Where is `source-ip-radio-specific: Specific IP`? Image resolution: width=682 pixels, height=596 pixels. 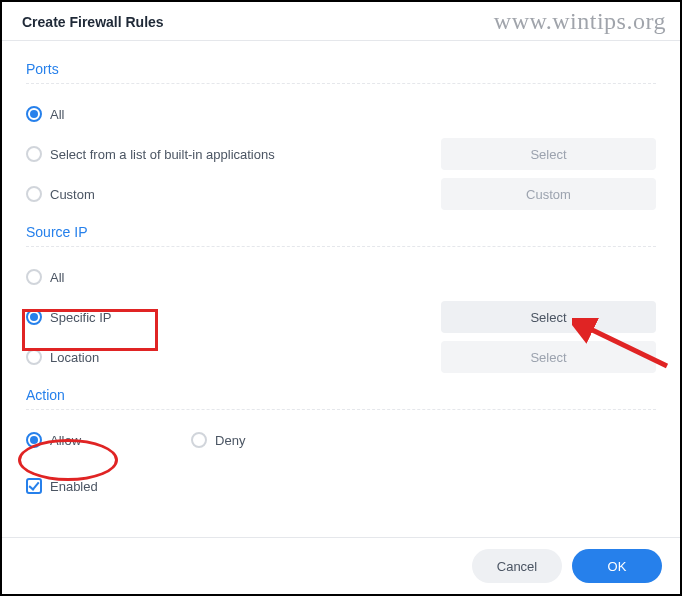
source-ip-radio-specific: Specific IP is located at coordinates (68, 317).